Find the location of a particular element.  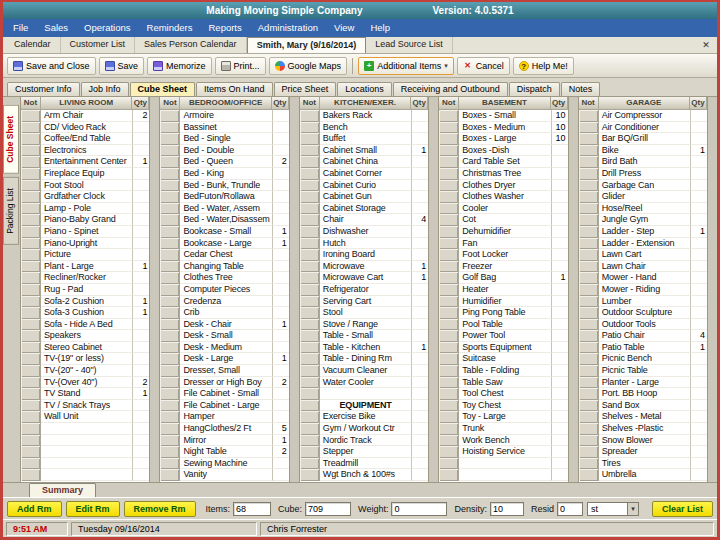

item-name: Bed - Water, Assem is located at coordinates (226, 209).